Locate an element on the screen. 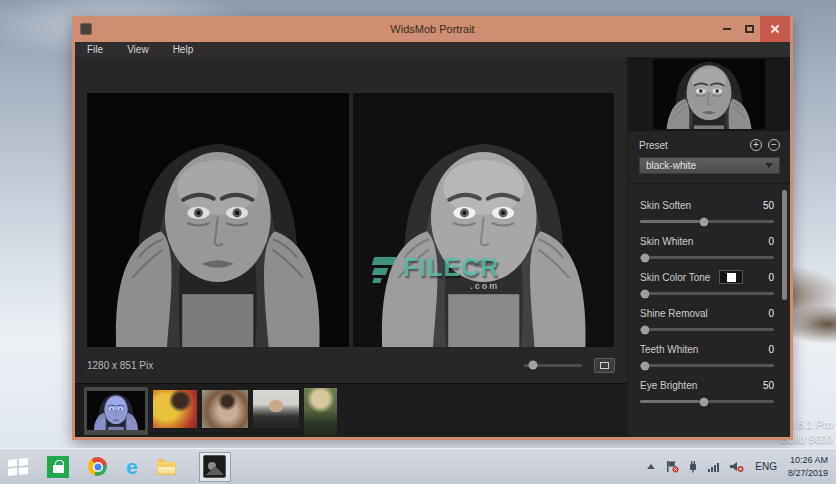 Image resolution: width=836 pixels, height=484 pixels. widsmob-app-icon is located at coordinates (214, 466).